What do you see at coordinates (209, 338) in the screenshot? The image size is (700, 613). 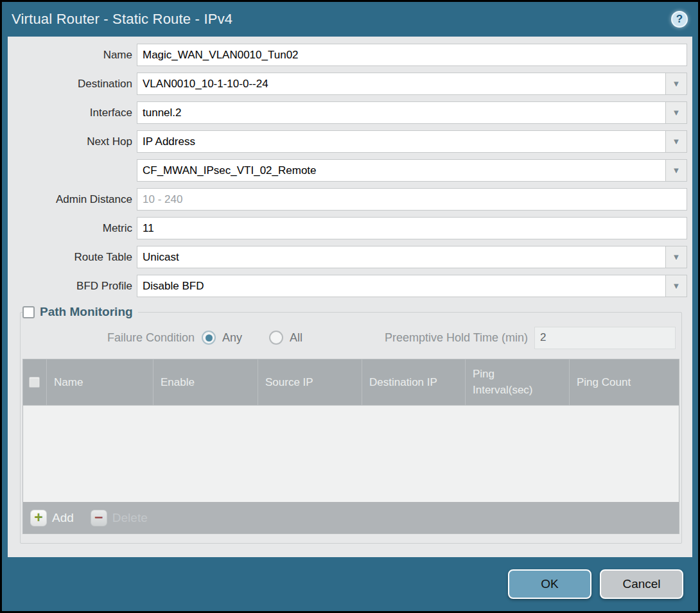 I see `radio-dot` at bounding box center [209, 338].